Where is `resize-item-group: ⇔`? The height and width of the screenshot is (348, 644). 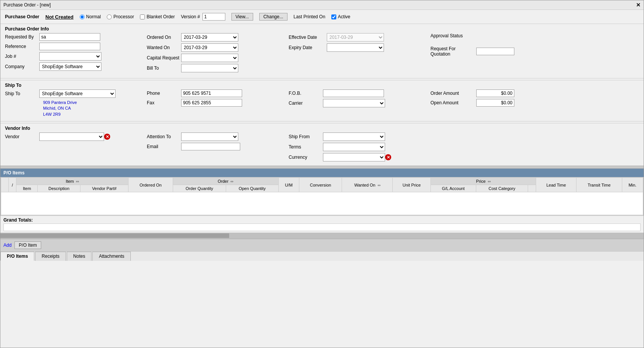
resize-item-group: ⇔ is located at coordinates (77, 181).